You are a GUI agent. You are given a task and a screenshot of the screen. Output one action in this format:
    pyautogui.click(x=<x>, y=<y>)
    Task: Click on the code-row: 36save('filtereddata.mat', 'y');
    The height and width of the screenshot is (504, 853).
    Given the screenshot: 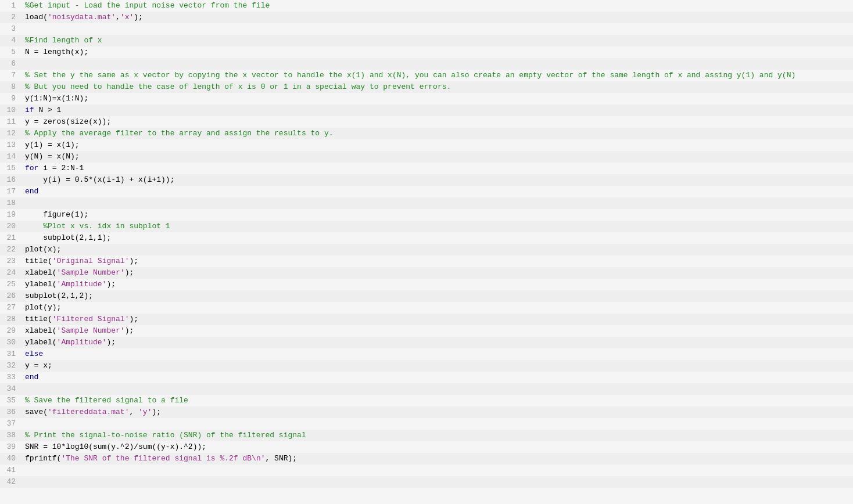 What is the action you would take?
    pyautogui.click(x=426, y=412)
    